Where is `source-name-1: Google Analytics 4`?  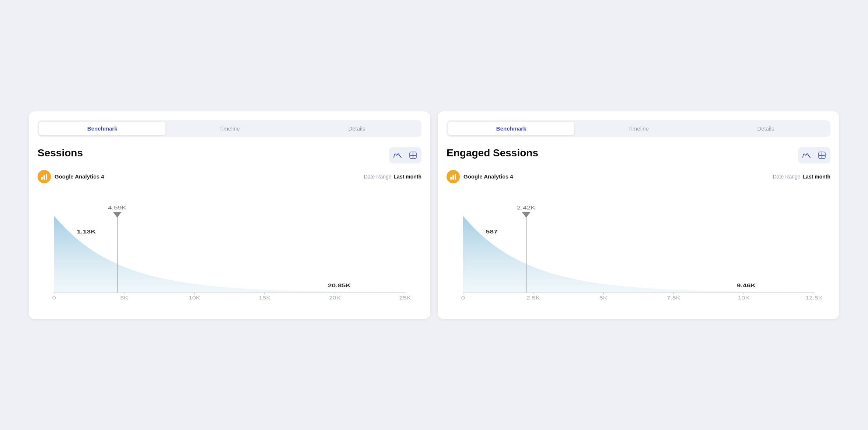
source-name-1: Google Analytics 4 is located at coordinates (488, 176).